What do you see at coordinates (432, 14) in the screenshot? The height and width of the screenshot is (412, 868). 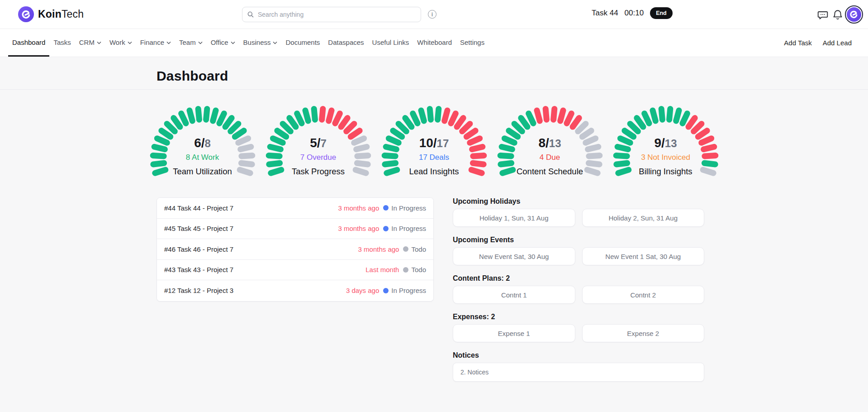 I see `info-icon: i` at bounding box center [432, 14].